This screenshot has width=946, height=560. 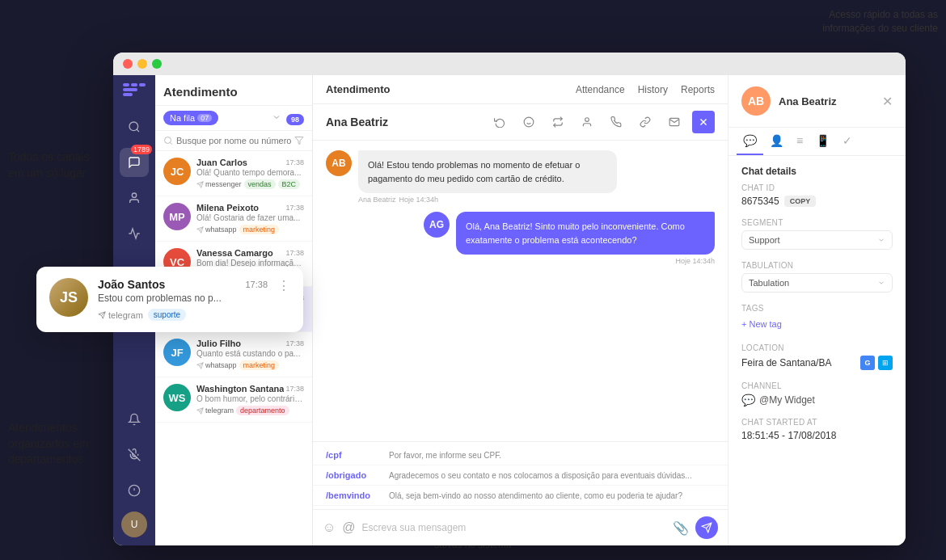 What do you see at coordinates (876, 363) in the screenshot?
I see `location-icons: G ⊞` at bounding box center [876, 363].